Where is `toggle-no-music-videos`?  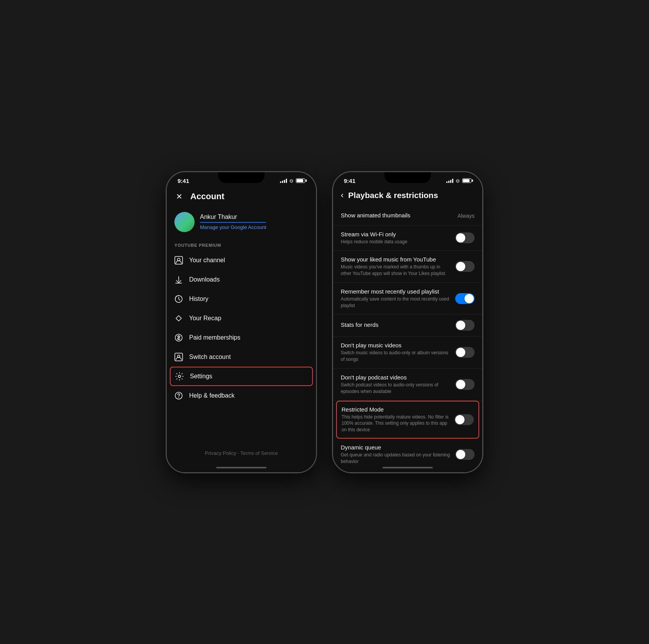 toggle-no-music-videos is located at coordinates (465, 352).